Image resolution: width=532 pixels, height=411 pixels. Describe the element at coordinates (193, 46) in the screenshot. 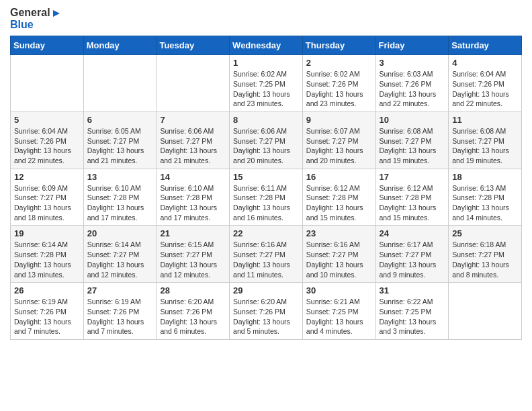

I see `weekday-header-tuesday: Tuesday` at that location.